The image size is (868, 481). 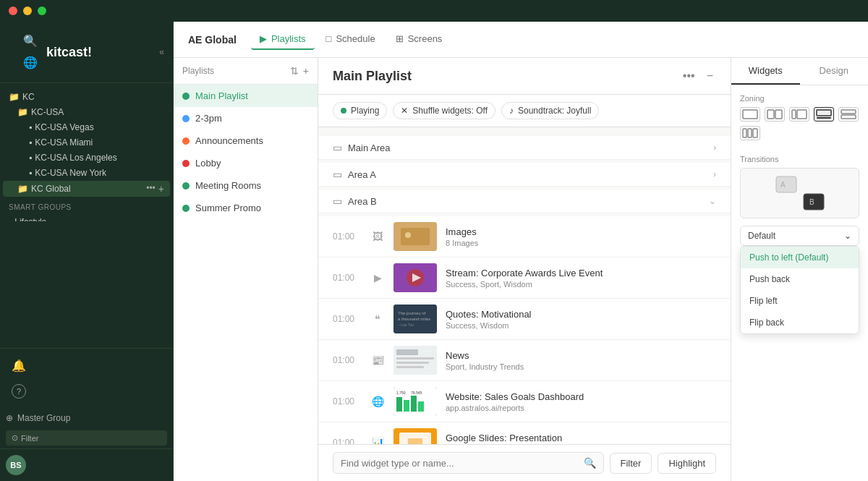 What do you see at coordinates (246, 152) in the screenshot?
I see `playlist-list: Main Playlist 2-3pm Announcements Lobby` at bounding box center [246, 152].